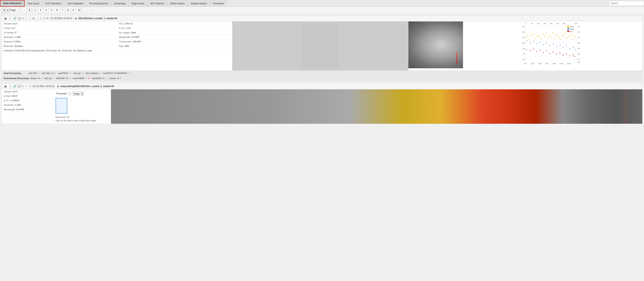 The height and width of the screenshot is (281, 644). What do you see at coordinates (20, 86) in the screenshot?
I see `card2-comment-icon: 💬` at bounding box center [20, 86].